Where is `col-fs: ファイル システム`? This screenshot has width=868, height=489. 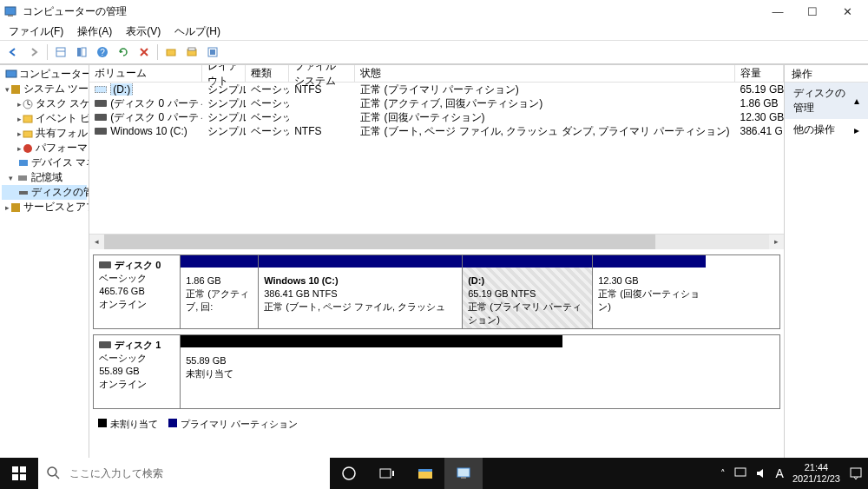 col-fs: ファイル システム is located at coordinates (322, 73).